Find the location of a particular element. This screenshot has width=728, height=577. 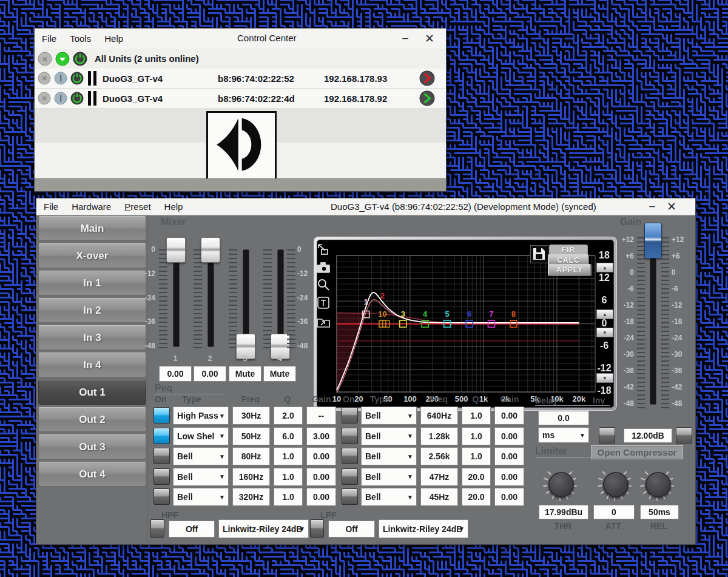

mixer-channel-value: Mute is located at coordinates (245, 374).